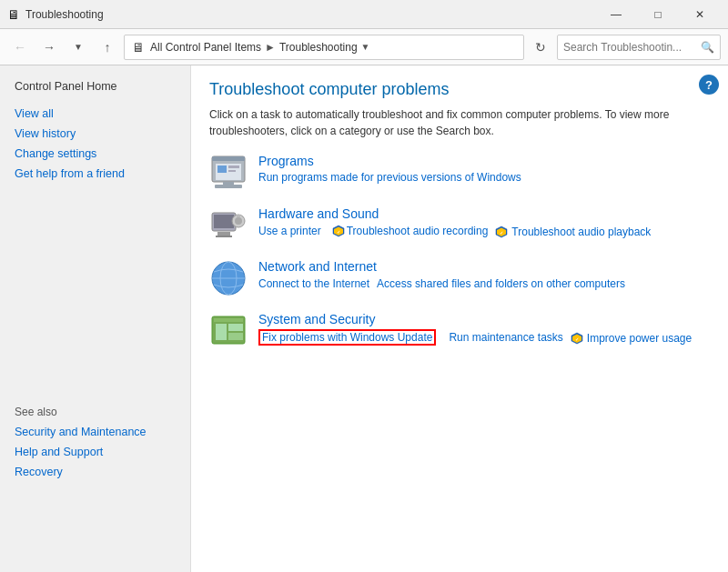 The width and height of the screenshot is (728, 572). I want to click on up-button: ↑, so click(107, 47).